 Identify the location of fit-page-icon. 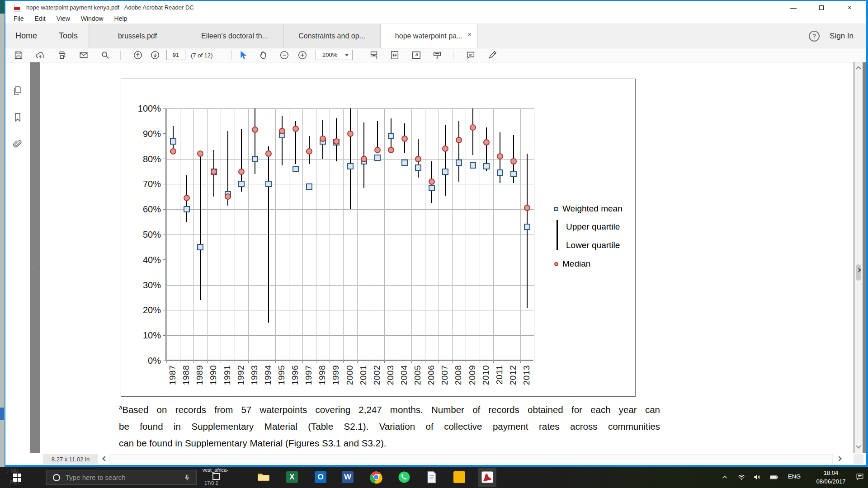
(395, 55).